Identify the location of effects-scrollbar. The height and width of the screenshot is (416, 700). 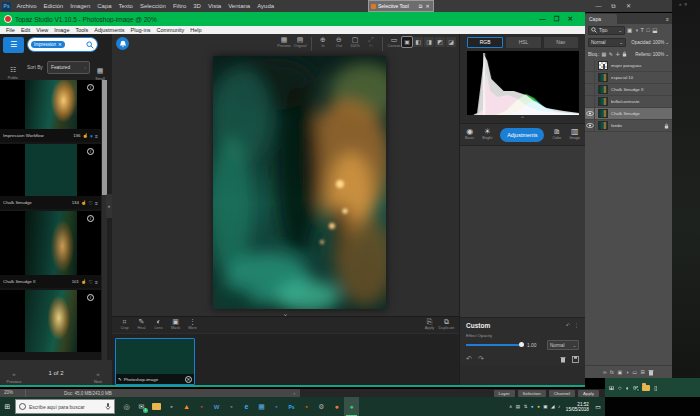
(104, 220).